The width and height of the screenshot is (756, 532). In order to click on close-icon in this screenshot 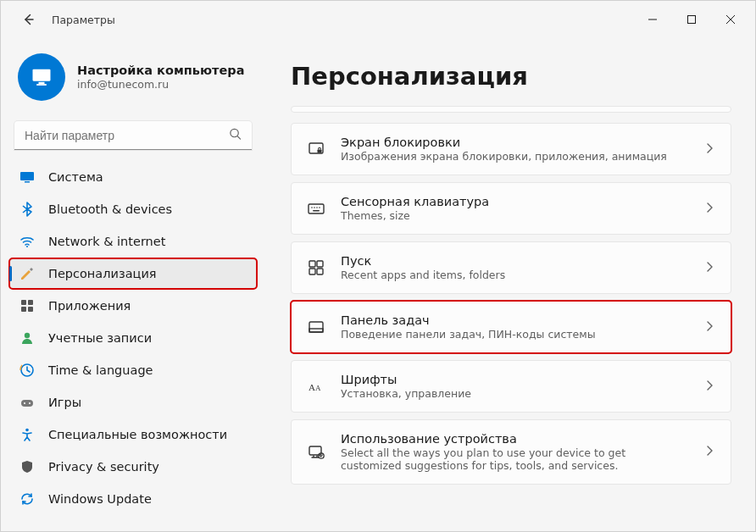, I will do `click(731, 19)`.